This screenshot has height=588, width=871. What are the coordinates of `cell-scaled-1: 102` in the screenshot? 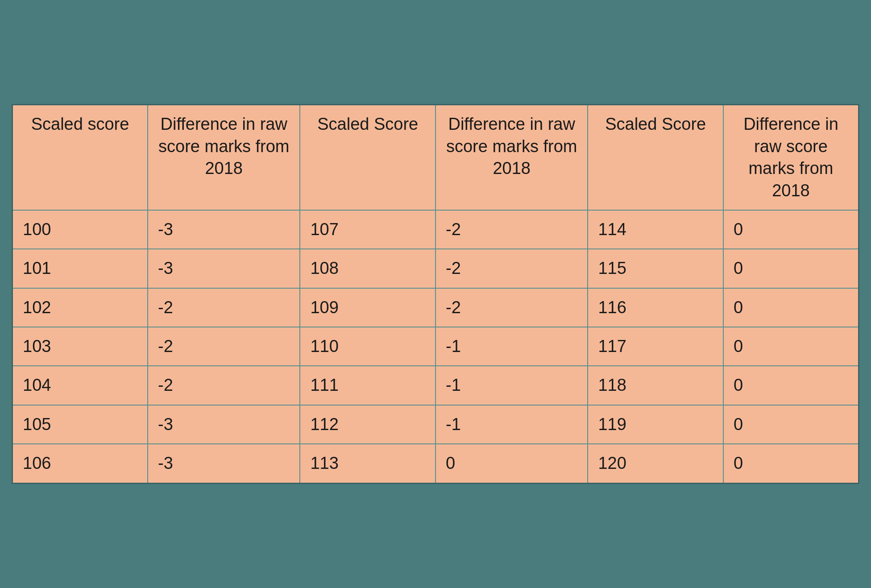 It's located at (80, 308).